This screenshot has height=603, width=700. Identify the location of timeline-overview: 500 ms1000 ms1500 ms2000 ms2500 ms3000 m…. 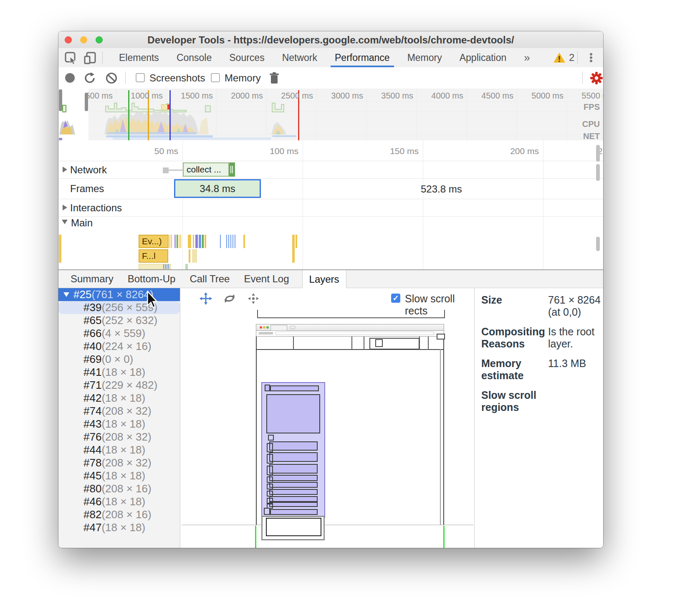
(331, 114).